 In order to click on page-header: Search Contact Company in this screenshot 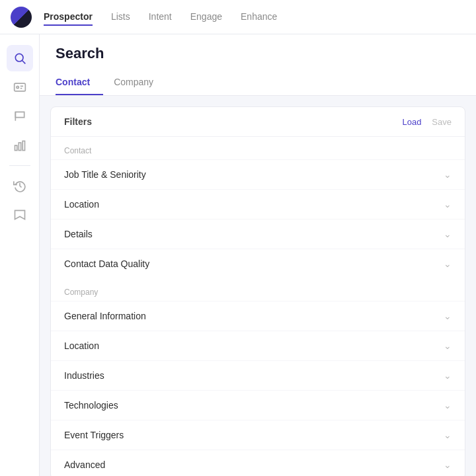, I will do `click(258, 65)`.